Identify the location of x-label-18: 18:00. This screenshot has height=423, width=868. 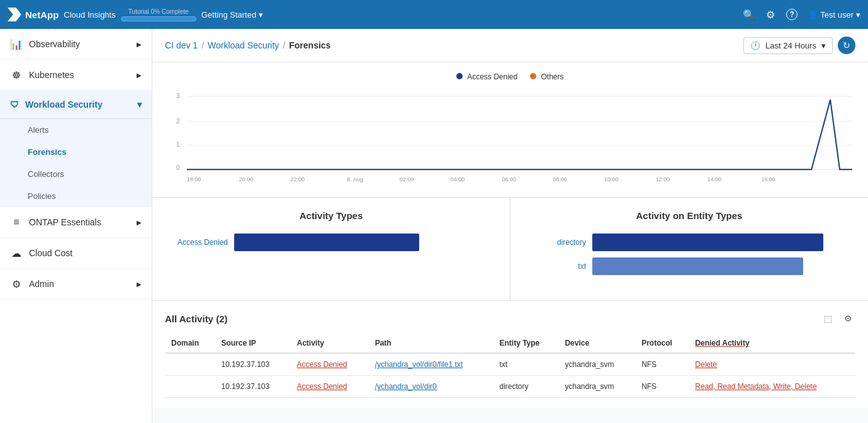
(194, 179).